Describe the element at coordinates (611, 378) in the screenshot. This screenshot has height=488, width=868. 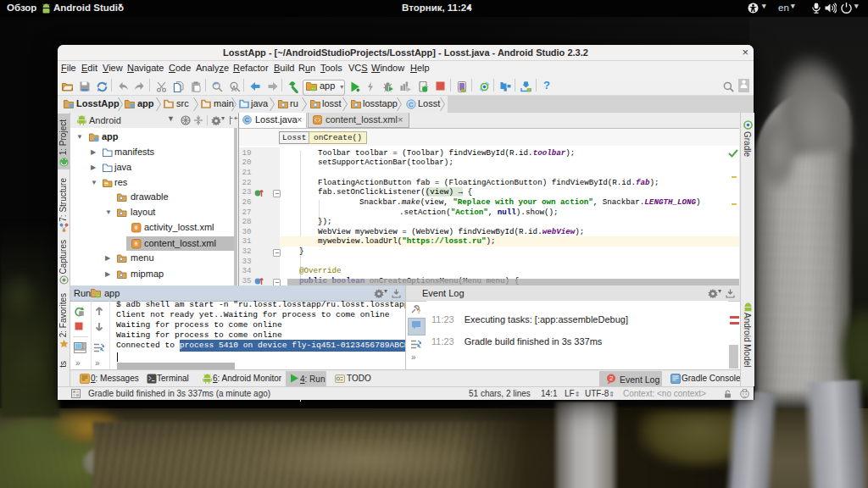
I see `svg-text: 2` at that location.